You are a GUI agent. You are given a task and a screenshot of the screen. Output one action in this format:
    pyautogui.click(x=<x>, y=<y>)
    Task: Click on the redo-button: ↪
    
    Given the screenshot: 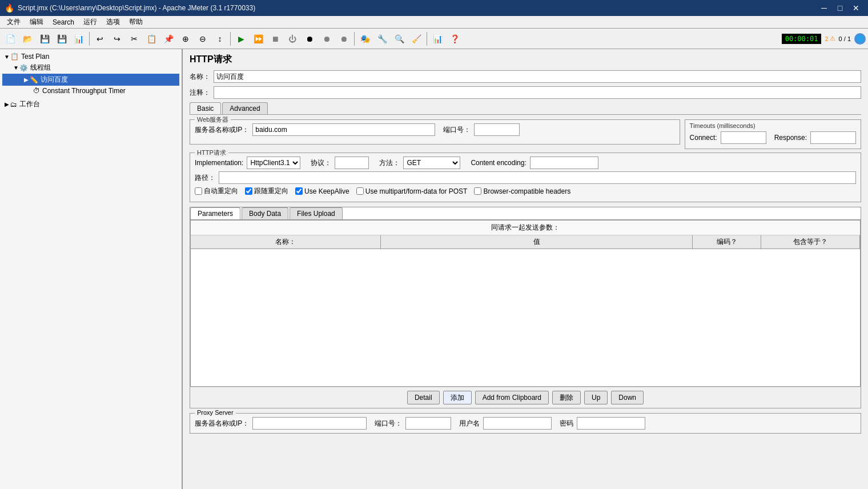 What is the action you would take?
    pyautogui.click(x=117, y=39)
    